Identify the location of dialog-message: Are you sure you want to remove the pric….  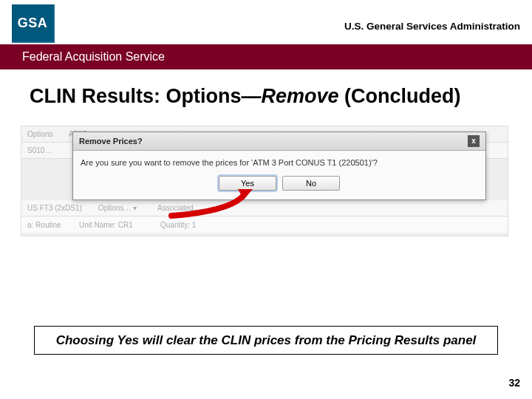
(279, 161).